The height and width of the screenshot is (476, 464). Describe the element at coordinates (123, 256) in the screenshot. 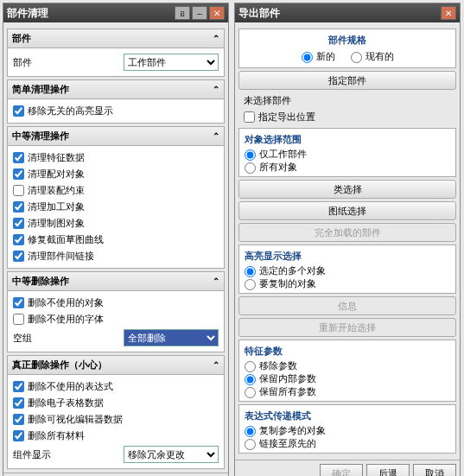

I see `chk-label: 清理部件间链接` at that location.